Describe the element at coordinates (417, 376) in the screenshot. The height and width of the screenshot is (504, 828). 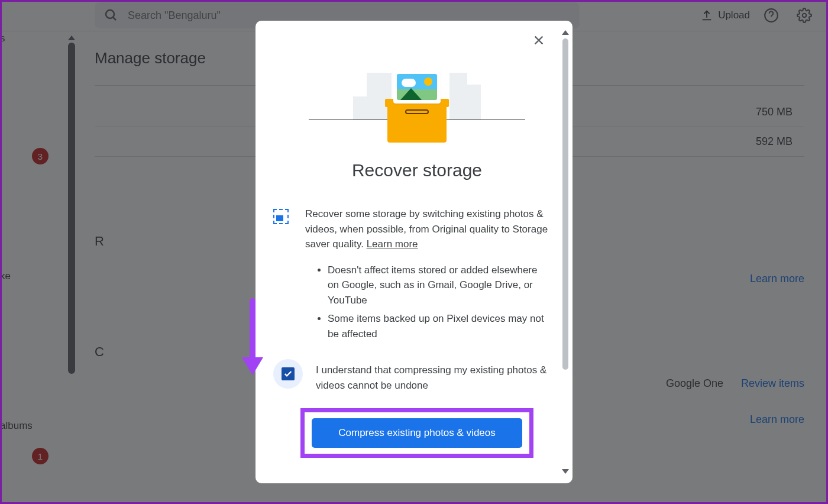
I see `confirmation-checkbox-row: I understand that compressing my existin…` at that location.